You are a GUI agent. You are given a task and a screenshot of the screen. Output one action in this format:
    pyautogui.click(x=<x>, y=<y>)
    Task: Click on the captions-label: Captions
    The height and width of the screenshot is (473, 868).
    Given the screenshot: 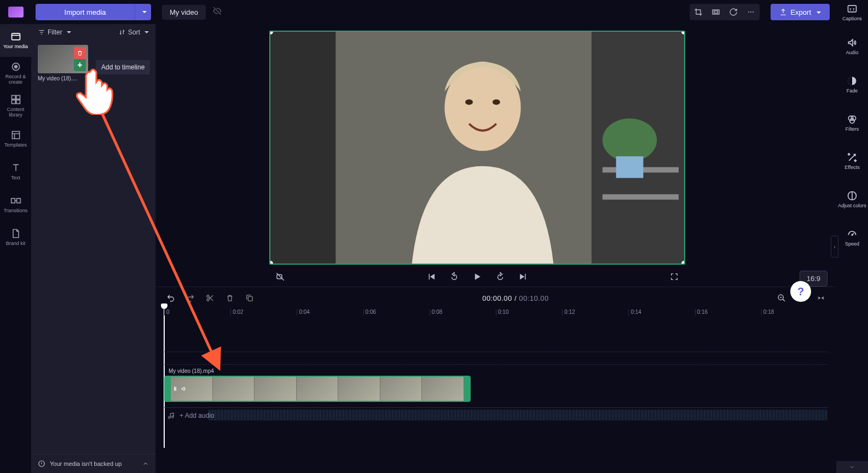 What is the action you would take?
    pyautogui.click(x=852, y=19)
    